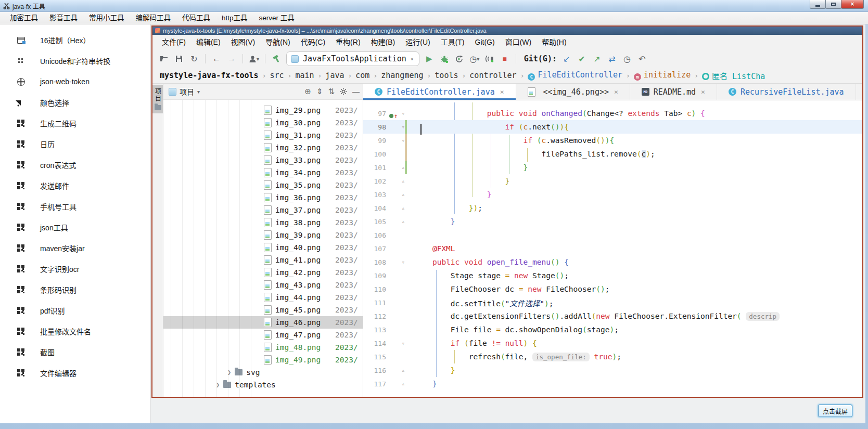  Describe the element at coordinates (613, 316) in the screenshot. I see `code-line: 112 dc.getExtensionFilters().addAll(new …` at that location.